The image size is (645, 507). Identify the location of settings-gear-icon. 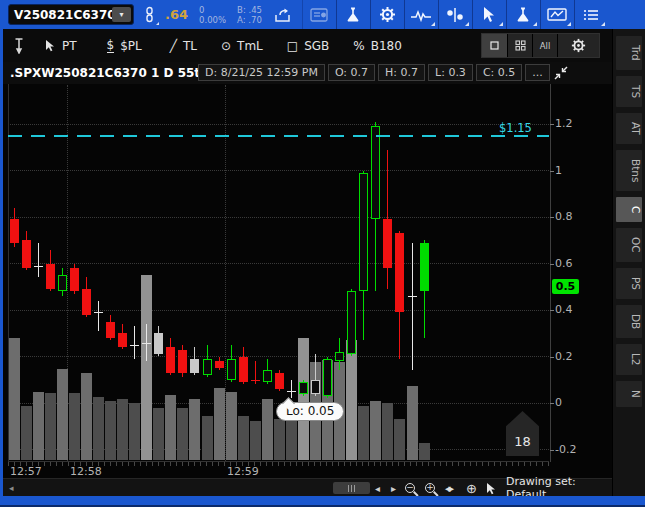
(387, 14).